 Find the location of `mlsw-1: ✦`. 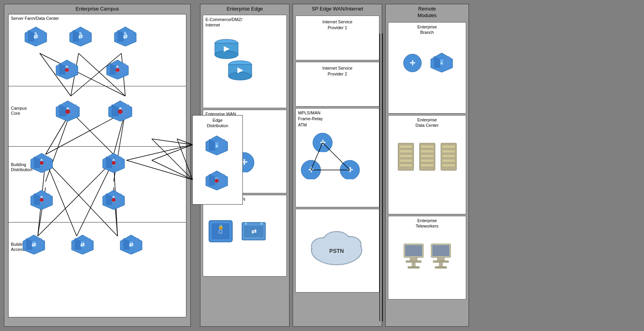

mlsw-1: ✦ is located at coordinates (67, 69).